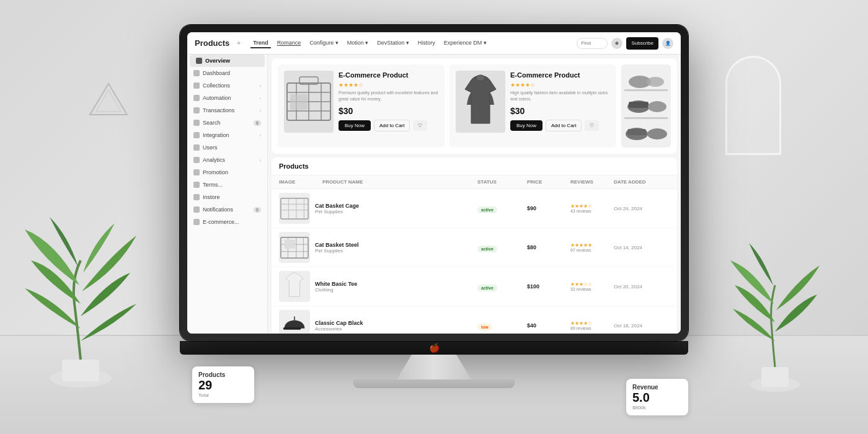 This screenshot has height=434, width=868. What do you see at coordinates (227, 98) in the screenshot?
I see `sidebar-item-automation: Automation ›` at bounding box center [227, 98].